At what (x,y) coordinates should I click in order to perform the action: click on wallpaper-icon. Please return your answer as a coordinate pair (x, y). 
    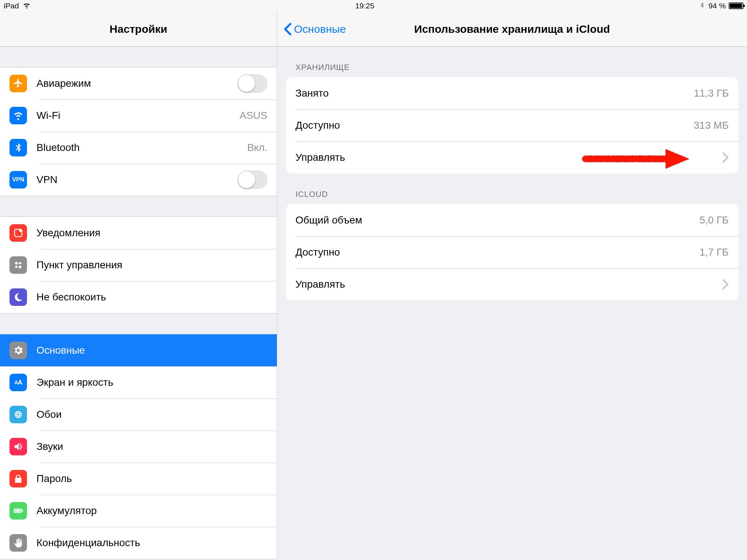
    Looking at the image, I should click on (18, 415).